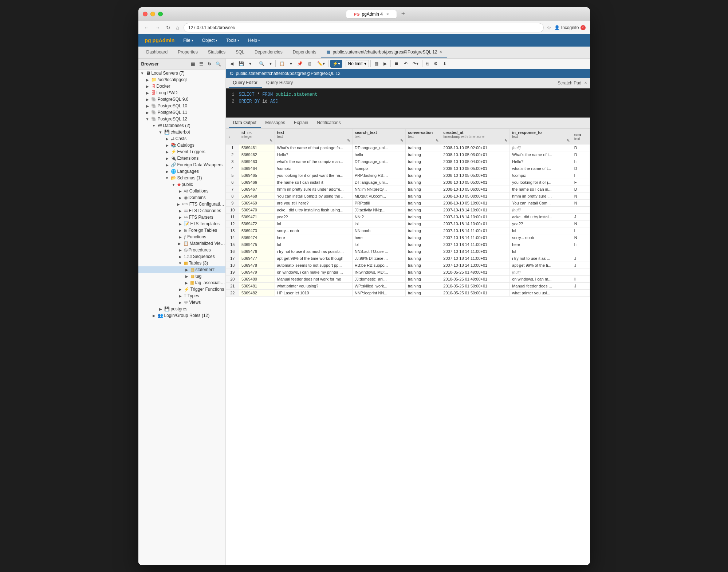 The width and height of the screenshot is (728, 572). What do you see at coordinates (219, 64) in the screenshot?
I see `sidebar-tool-search: 🔍` at bounding box center [219, 64].